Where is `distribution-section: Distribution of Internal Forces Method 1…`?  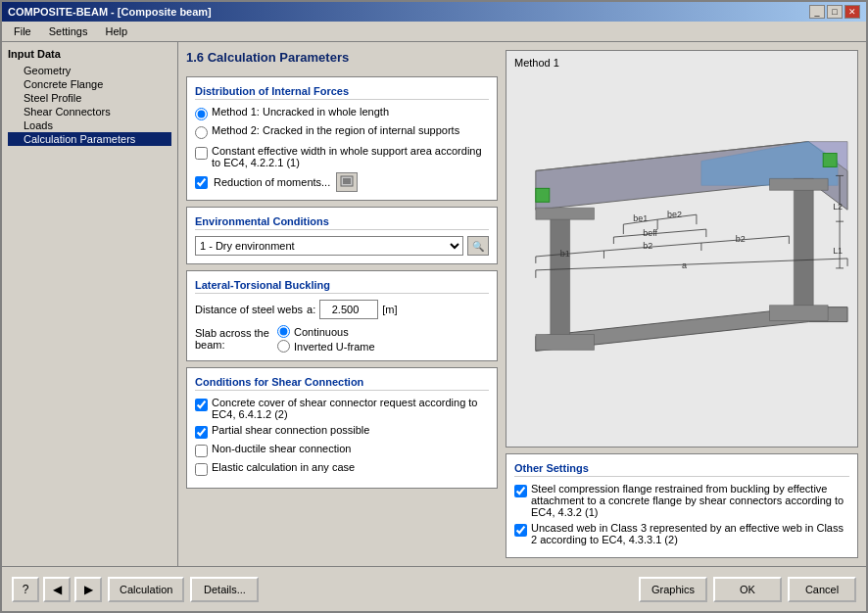
distribution-section: Distribution of Internal Forces Method 1… is located at coordinates (342, 139).